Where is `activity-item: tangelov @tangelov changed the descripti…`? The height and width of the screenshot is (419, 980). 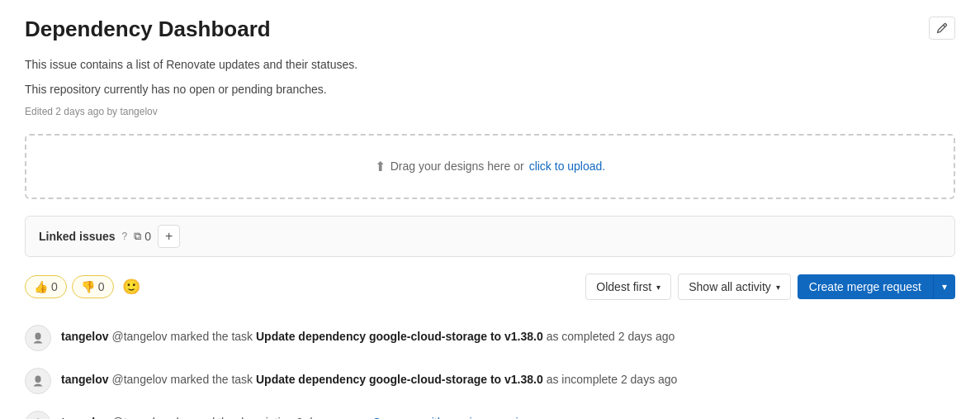
activity-item: tangelov @tangelov changed the descripti… is located at coordinates (490, 411).